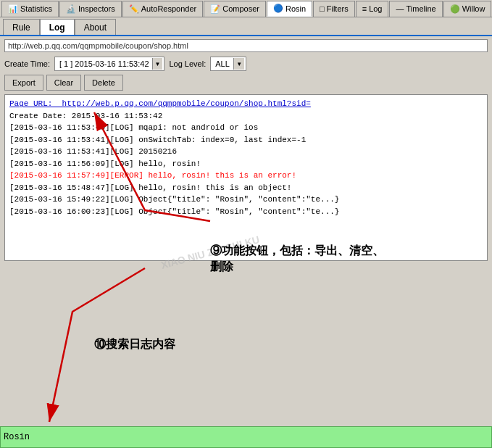 This screenshot has width=492, height=448. Describe the element at coordinates (246, 188) in the screenshot. I see `log-line: [2015-03-16 15:48:47][LOG] hello, rosin!…` at that location.